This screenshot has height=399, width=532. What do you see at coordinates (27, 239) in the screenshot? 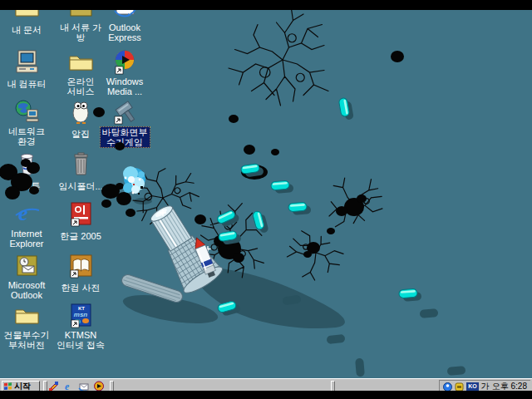
I see `icon-label: Internet Explorer` at bounding box center [27, 239].